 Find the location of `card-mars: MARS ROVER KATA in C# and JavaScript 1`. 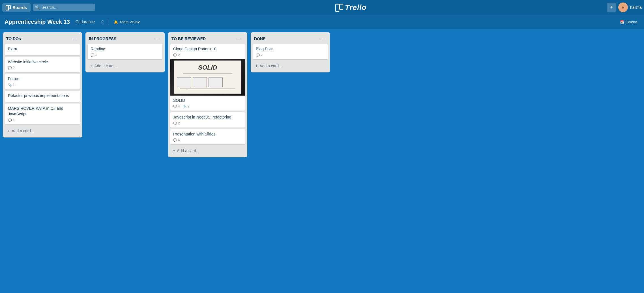

card-mars: MARS ROVER KATA in C# and JavaScript 1 is located at coordinates (42, 114).